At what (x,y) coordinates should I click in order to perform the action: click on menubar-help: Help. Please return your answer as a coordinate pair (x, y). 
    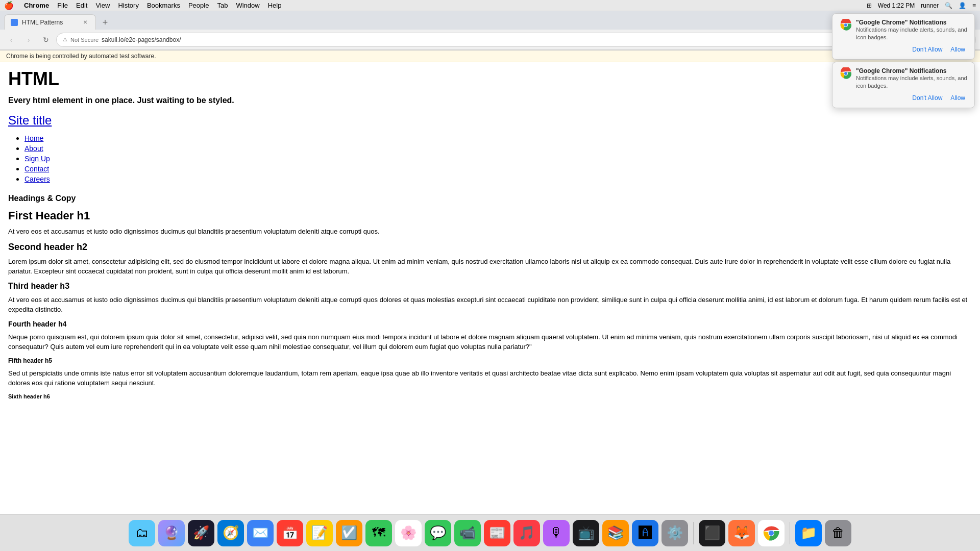
    Looking at the image, I should click on (275, 5).